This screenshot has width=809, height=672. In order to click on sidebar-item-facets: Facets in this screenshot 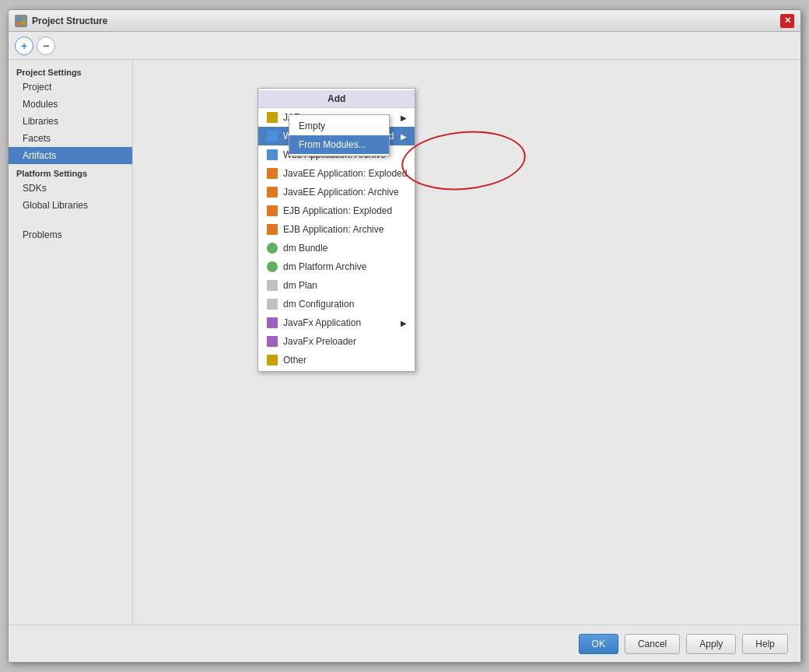, I will do `click(70, 138)`.